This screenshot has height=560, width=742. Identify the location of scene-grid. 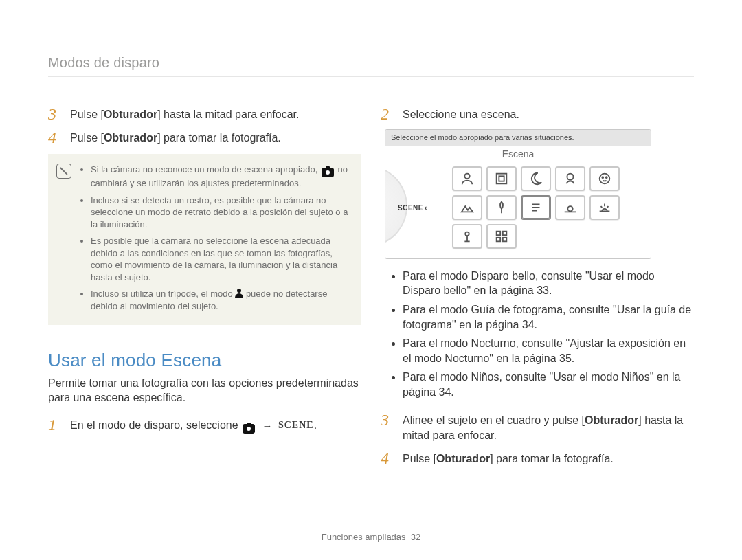
(536, 207).